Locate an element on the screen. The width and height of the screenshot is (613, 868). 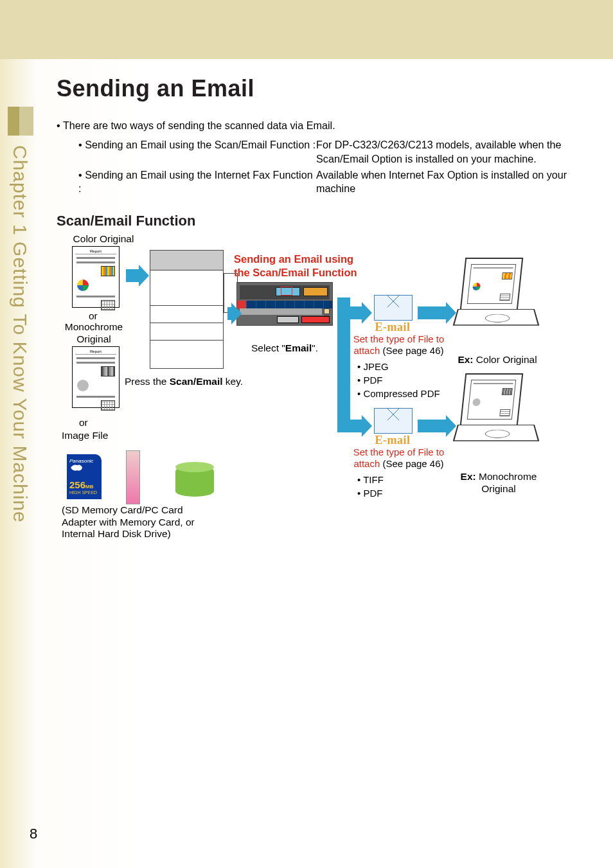
label-mono-original: Monochrome Original is located at coordinates (94, 333).